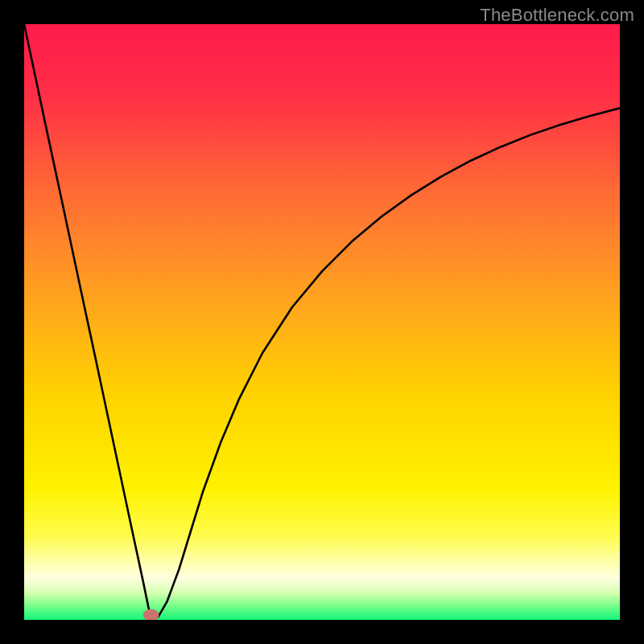 Image resolution: width=644 pixels, height=644 pixels. Describe the element at coordinates (557, 15) in the screenshot. I see `attribution-label: TheBottleneck.com` at that location.